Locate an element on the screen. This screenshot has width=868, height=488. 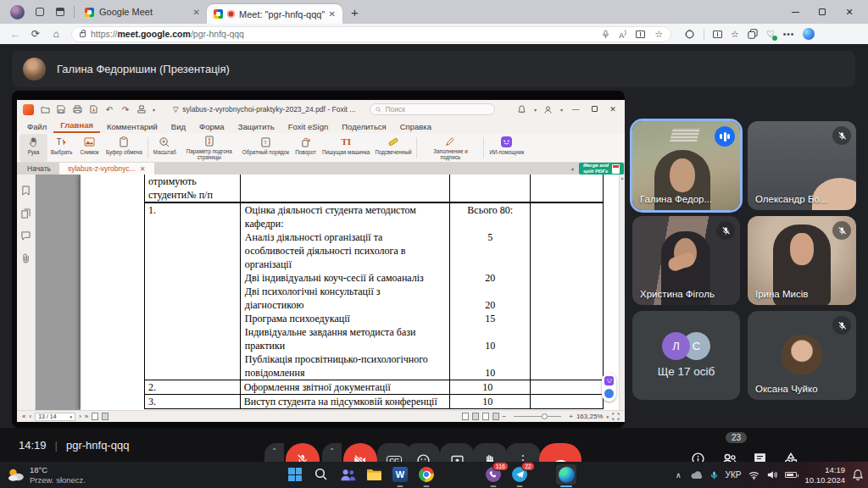
first-page-icon: « is located at coordinates (24, 417).